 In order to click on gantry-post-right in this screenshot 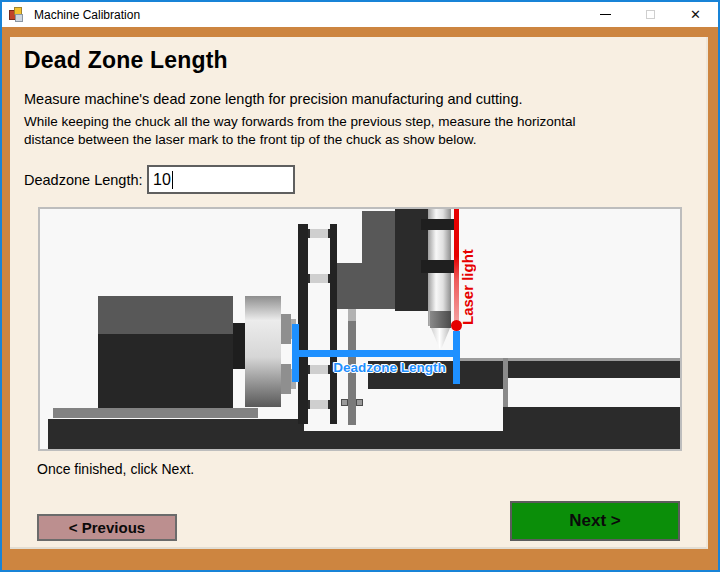, I will do `click(334, 324)`.